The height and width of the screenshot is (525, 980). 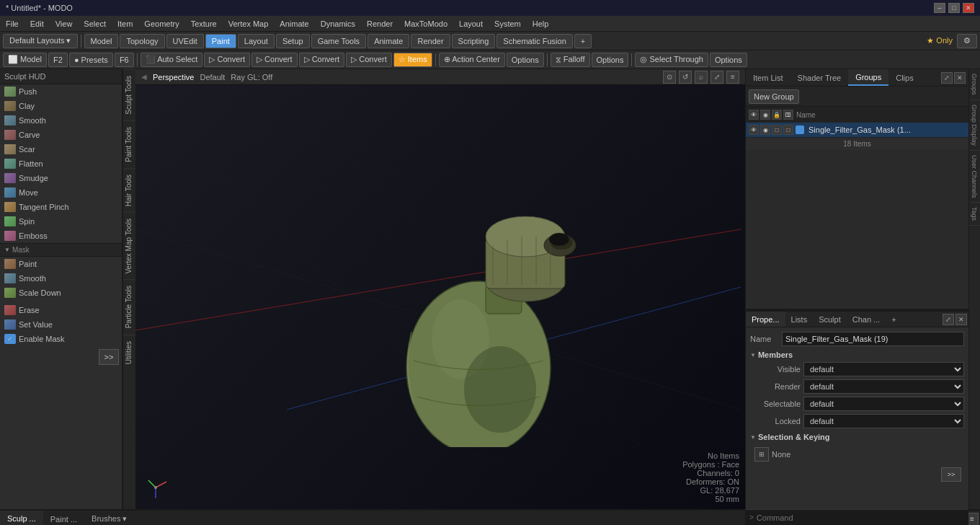 What do you see at coordinates (940, 8) in the screenshot?
I see `minimize-button: –` at bounding box center [940, 8].